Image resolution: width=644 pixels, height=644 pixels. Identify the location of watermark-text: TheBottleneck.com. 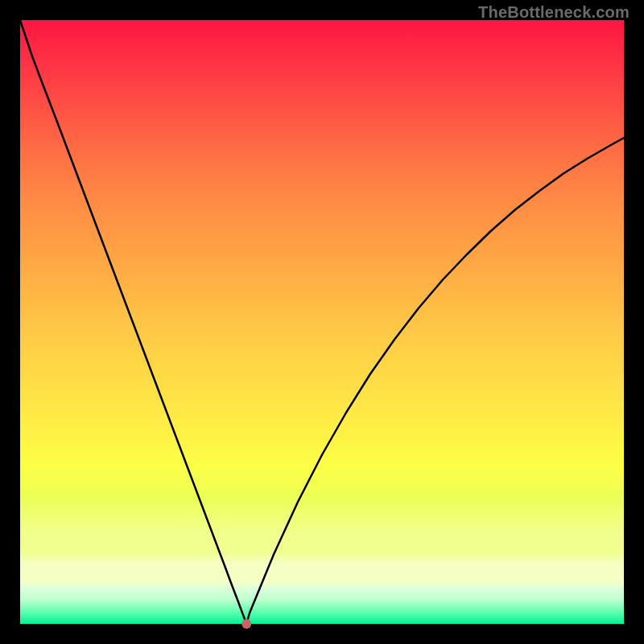
(554, 13).